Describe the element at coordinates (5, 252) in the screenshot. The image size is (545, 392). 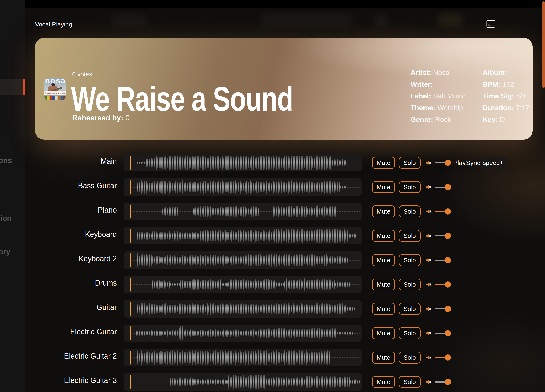
I see `sidebar-item-partial-3: ory` at that location.